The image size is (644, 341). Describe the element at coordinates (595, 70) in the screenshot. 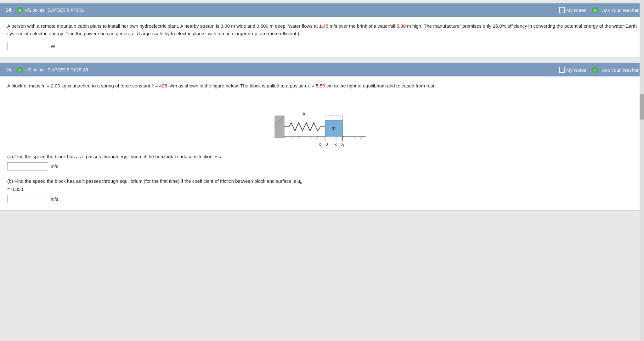

I see `ask-teacher-plus-15: +` at that location.